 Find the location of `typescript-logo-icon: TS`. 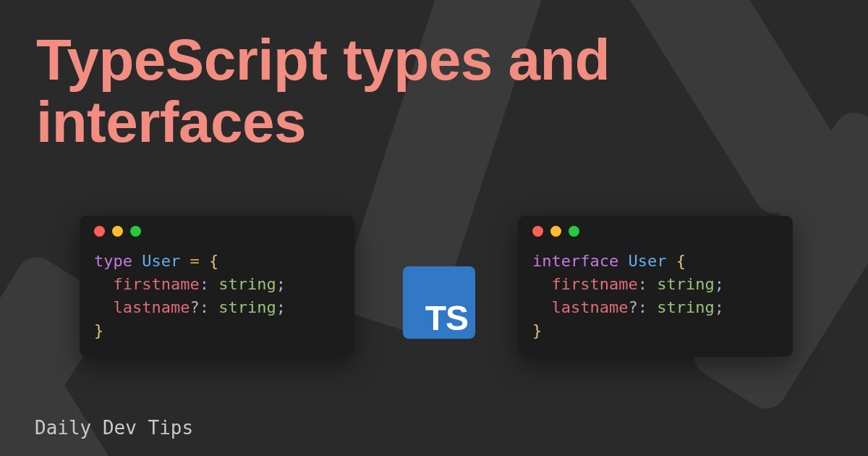

typescript-logo-icon: TS is located at coordinates (439, 303).